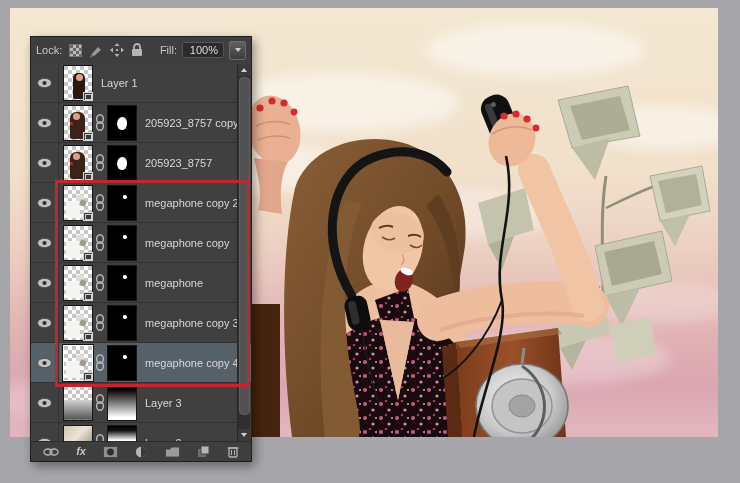  What do you see at coordinates (141, 432) in the screenshot?
I see `layer-row: Layer 2` at bounding box center [141, 432].